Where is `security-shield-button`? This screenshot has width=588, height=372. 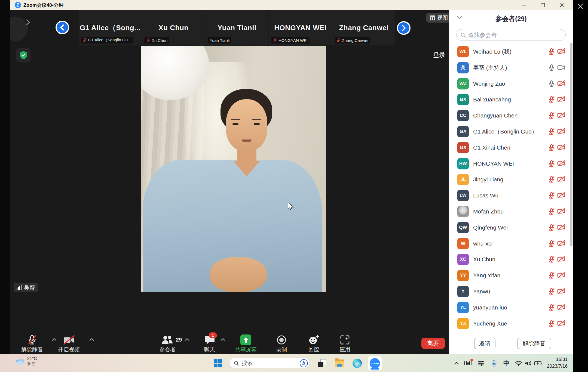
security-shield-button is located at coordinates (23, 55).